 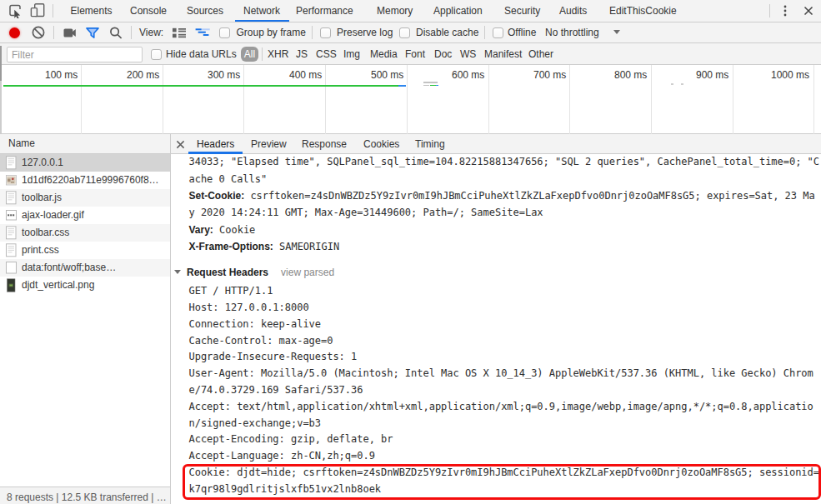 What do you see at coordinates (430, 144) in the screenshot?
I see `details-tab-timing: Timing` at bounding box center [430, 144].